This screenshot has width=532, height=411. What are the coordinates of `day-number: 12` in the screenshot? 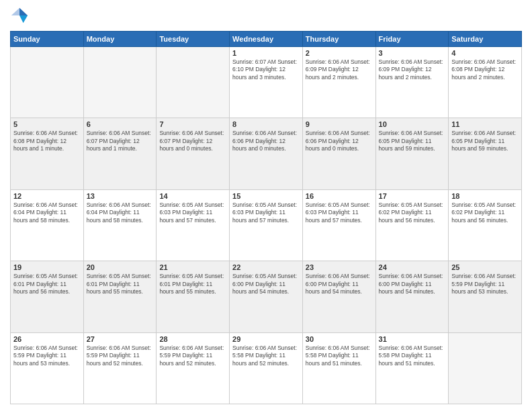 It's located at (47, 196).